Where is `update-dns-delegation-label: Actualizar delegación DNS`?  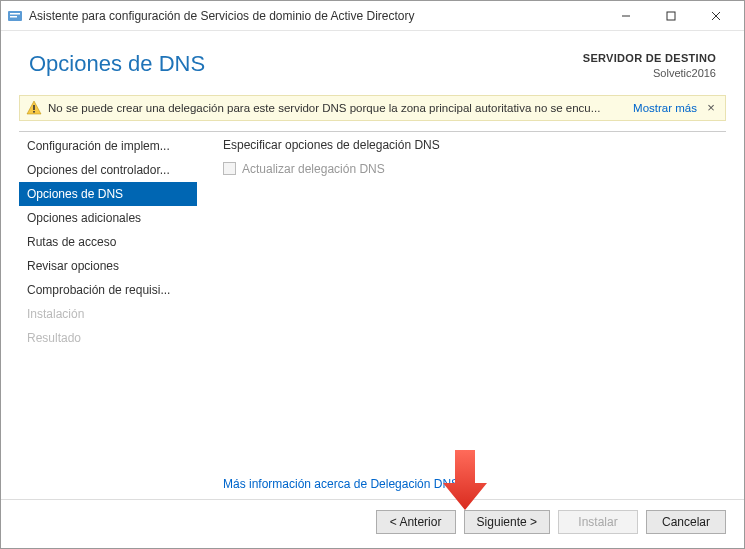
update-dns-delegation-label: Actualizar delegación DNS is located at coordinates (314, 169).